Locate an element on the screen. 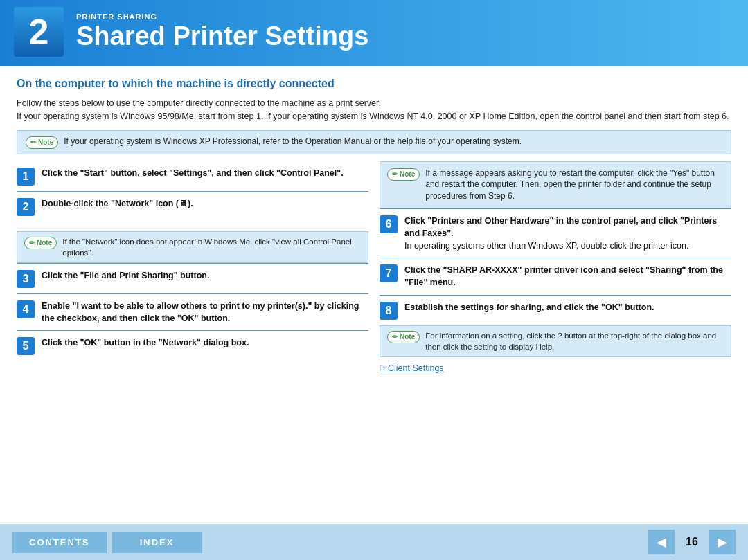 This screenshot has width=748, height=560. footer: CONTENTS INDEX ◀ 16 ▶ is located at coordinates (374, 542).